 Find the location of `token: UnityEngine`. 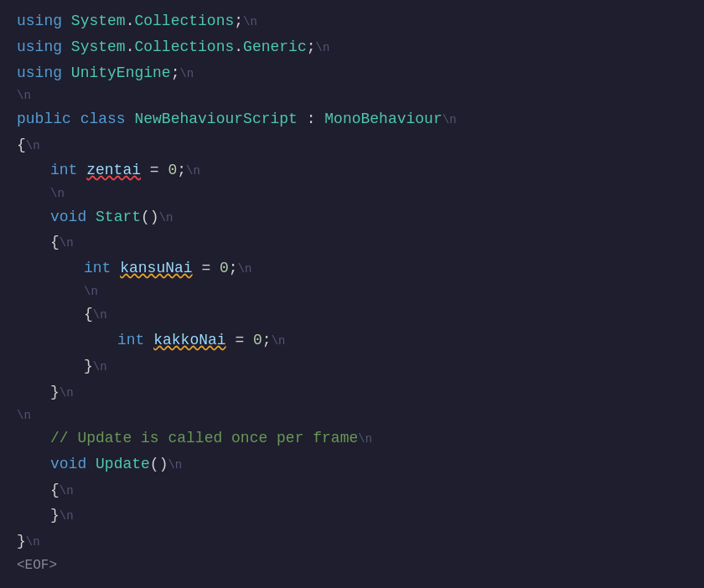

token: UnityEngine is located at coordinates (121, 74).